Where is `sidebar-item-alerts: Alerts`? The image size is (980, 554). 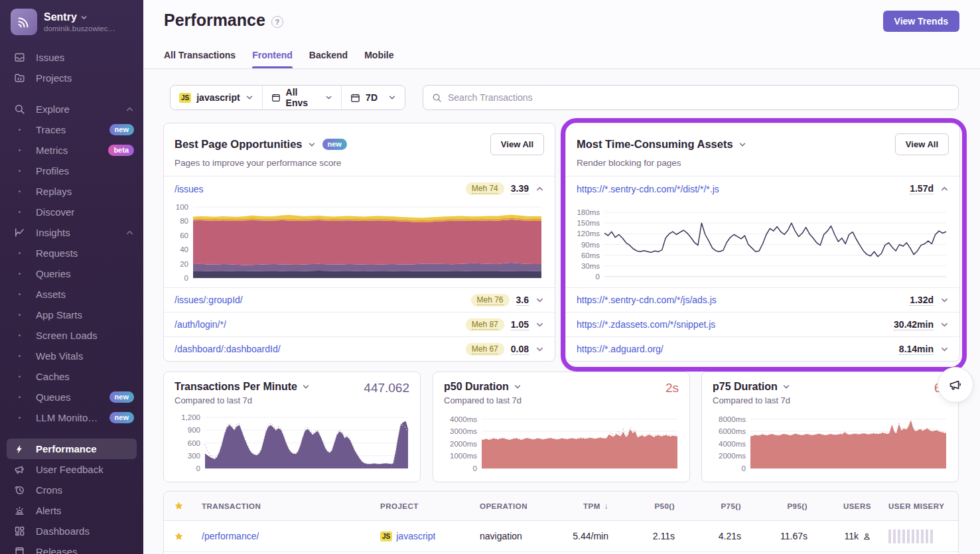 sidebar-item-alerts: Alerts is located at coordinates (72, 511).